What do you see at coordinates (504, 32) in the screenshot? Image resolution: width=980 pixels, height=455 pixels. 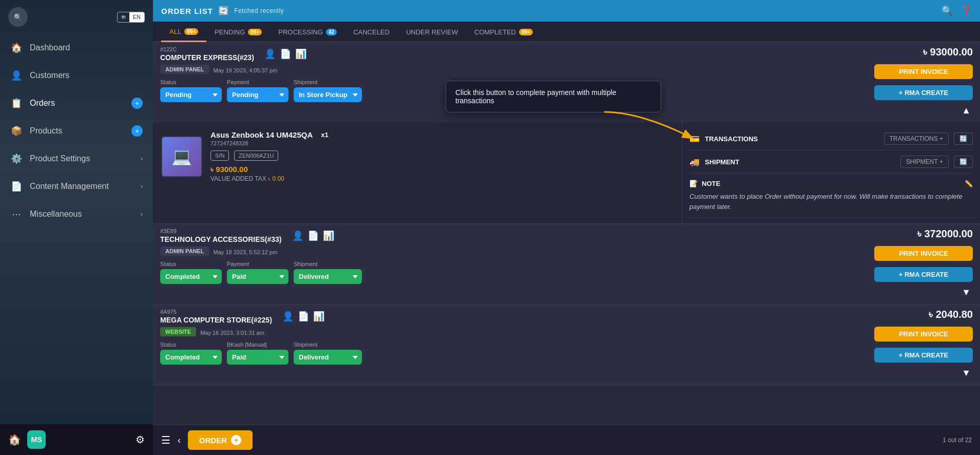 I see `tab-completed: COMPLETED 99+` at bounding box center [504, 32].